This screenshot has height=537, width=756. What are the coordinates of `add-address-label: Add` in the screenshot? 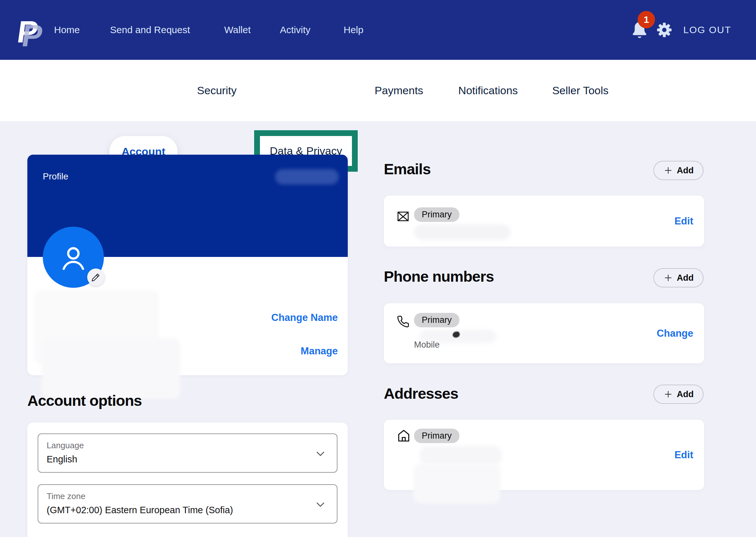 It's located at (685, 394).